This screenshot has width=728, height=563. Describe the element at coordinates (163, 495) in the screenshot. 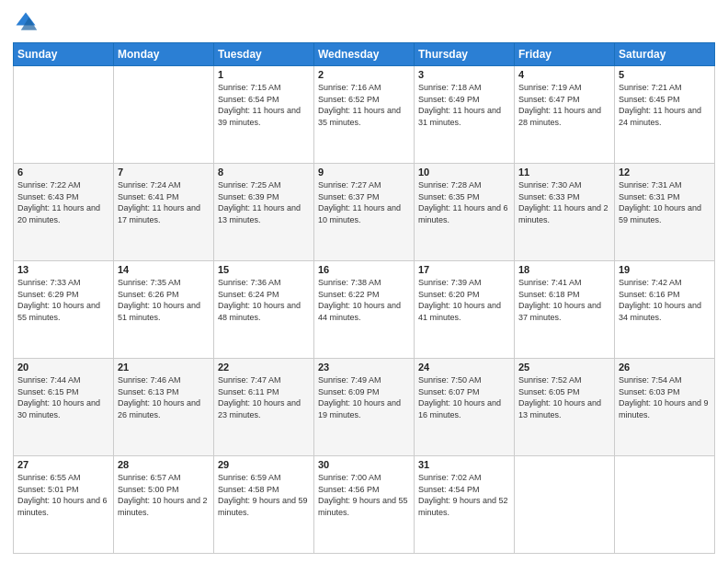

I see `cell-sunrise: Sunrise: 6:57 AMSunset: 5:00 PMDaylight:…` at that location.